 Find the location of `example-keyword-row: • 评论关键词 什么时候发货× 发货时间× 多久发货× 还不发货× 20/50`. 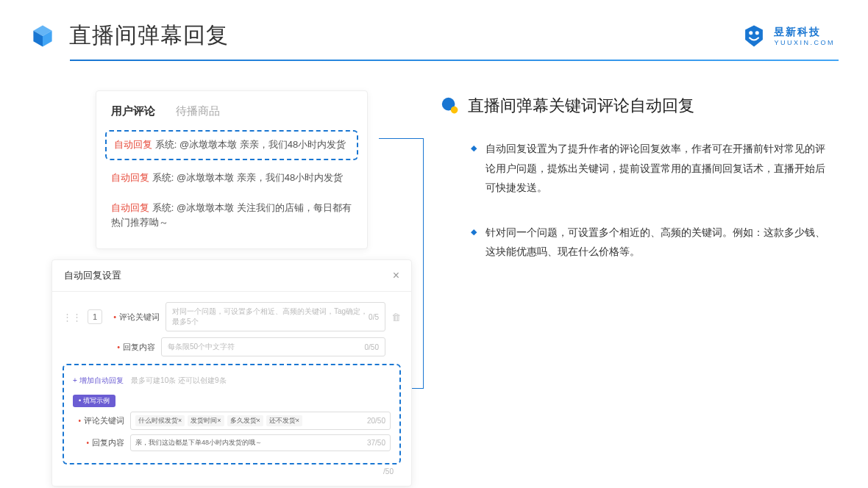

example-keyword-row: • 评论关键词 什么时候发货× 发货时间× 多久发货× 还不发货× 20/50 is located at coordinates (232, 420).